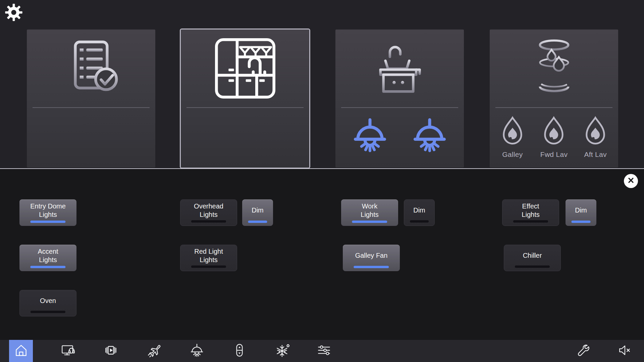 The width and height of the screenshot is (644, 362). Describe the element at coordinates (111, 351) in the screenshot. I see `nav-media` at that location.